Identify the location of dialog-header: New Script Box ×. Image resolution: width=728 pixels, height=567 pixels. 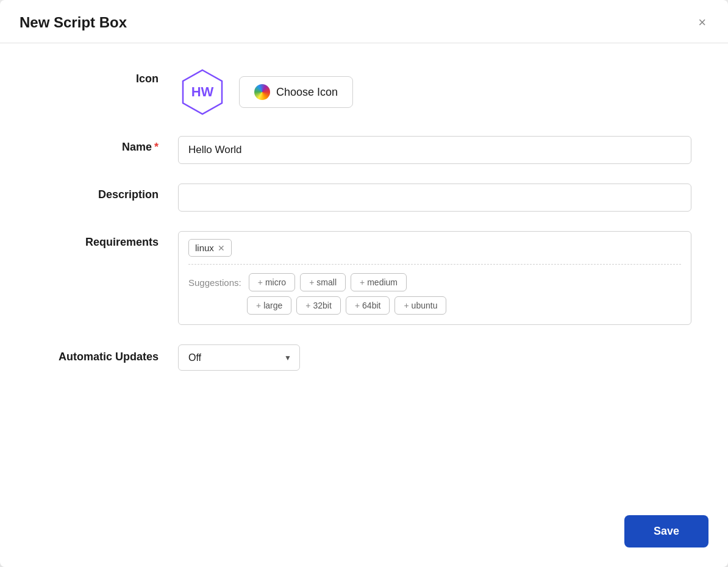
(364, 22).